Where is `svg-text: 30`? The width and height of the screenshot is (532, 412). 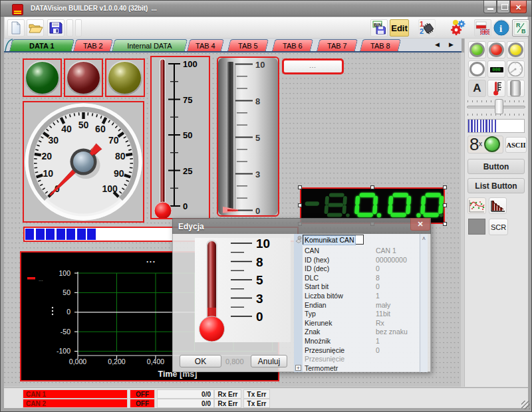
svg-text: 30 is located at coordinates (53, 140).